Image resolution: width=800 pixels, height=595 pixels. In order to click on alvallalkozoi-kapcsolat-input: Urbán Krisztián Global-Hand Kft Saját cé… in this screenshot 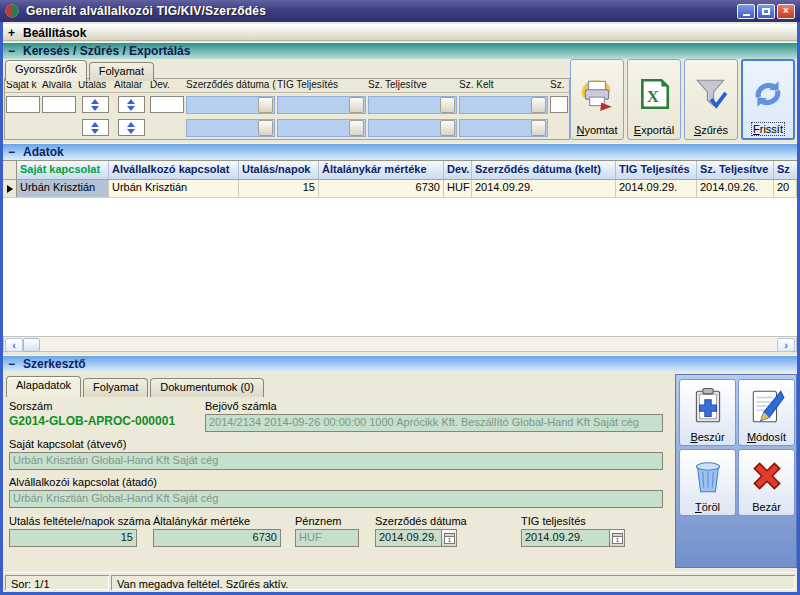, I will do `click(336, 499)`.